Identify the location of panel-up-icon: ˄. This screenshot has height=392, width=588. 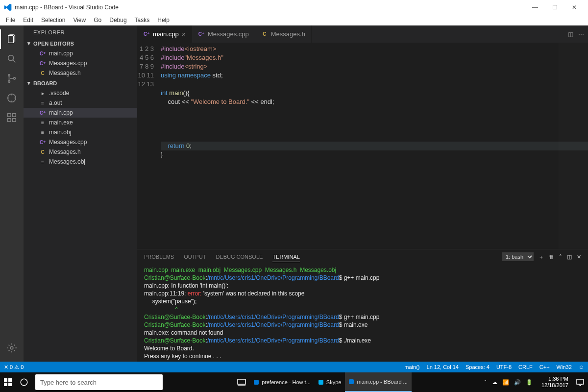
(561, 257).